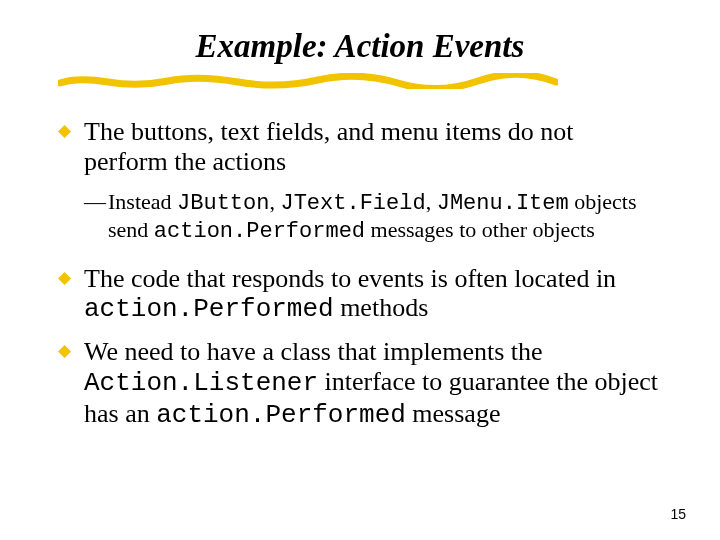 The image size is (720, 540). What do you see at coordinates (503, 204) in the screenshot?
I see `code-fragment: JMenu.Item` at bounding box center [503, 204].